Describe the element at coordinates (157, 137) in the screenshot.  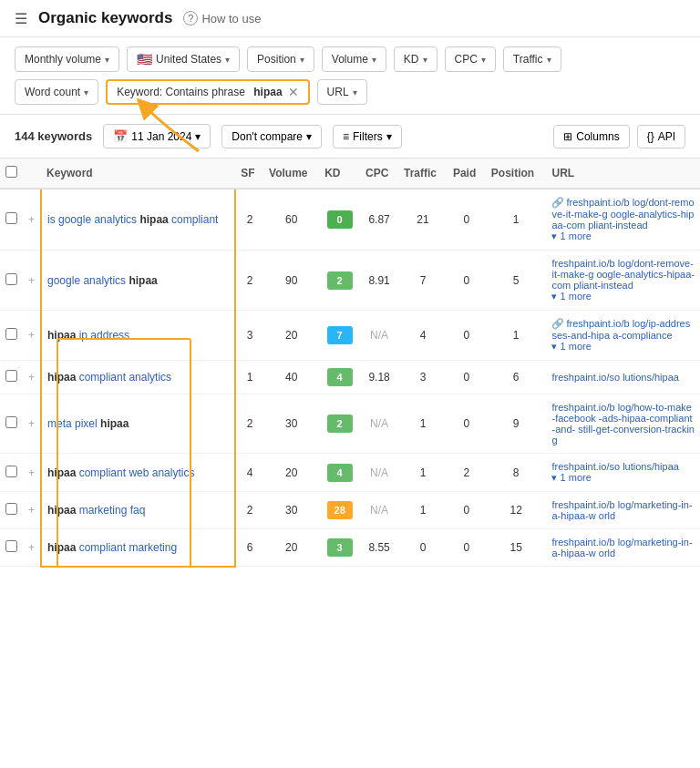
I see `date-picker: 📅 11 Jan 2024 ▾` at that location.